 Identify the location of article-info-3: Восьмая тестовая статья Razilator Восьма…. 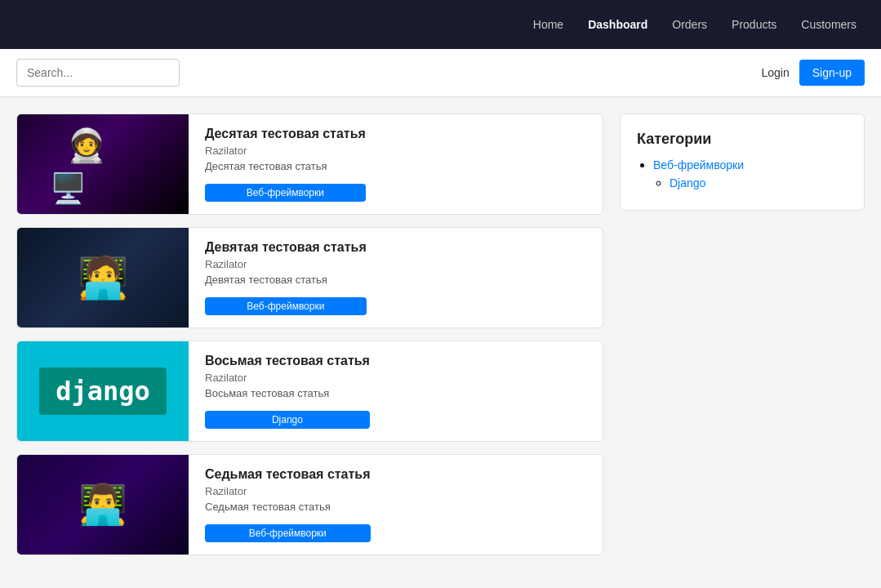
(287, 391).